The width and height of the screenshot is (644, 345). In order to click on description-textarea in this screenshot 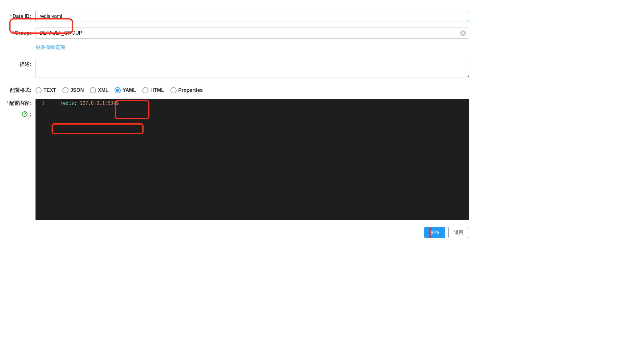, I will do `click(253, 68)`.